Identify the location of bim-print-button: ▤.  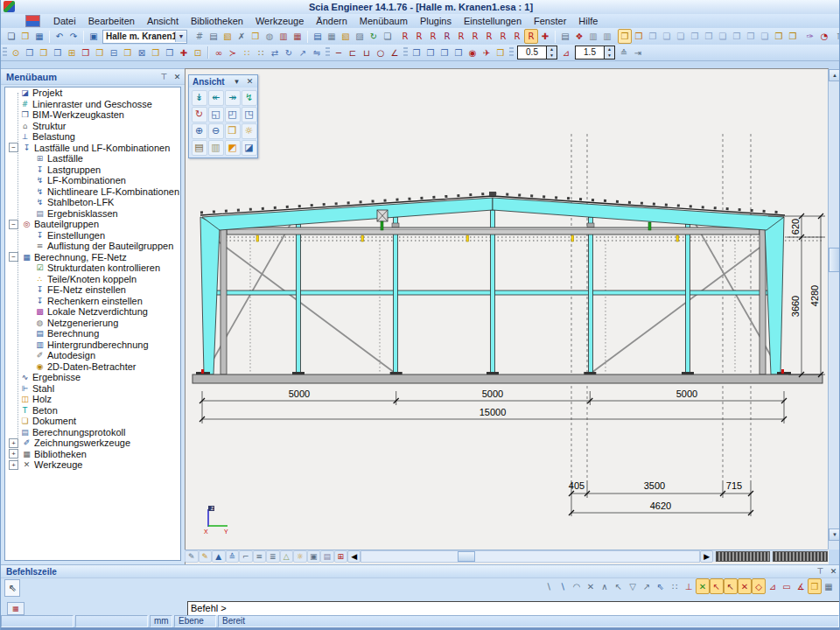
(214, 37).